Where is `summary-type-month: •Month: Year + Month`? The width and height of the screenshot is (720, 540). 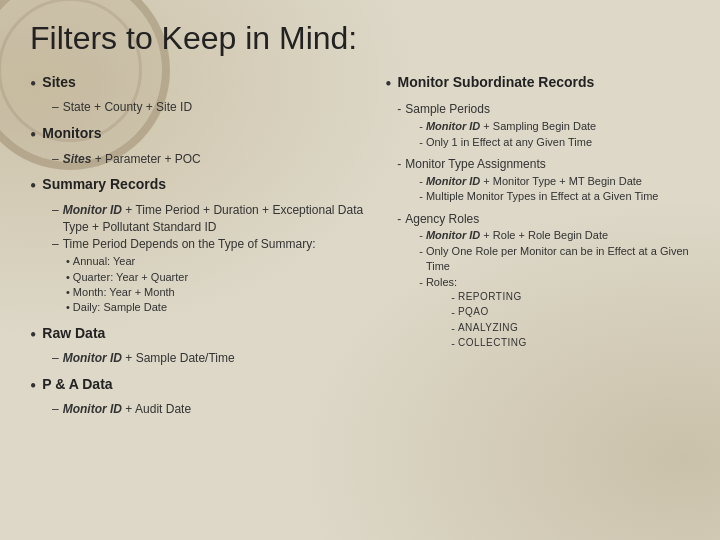
summary-type-month: •Month: Year + Month is located at coordinates (216, 292).